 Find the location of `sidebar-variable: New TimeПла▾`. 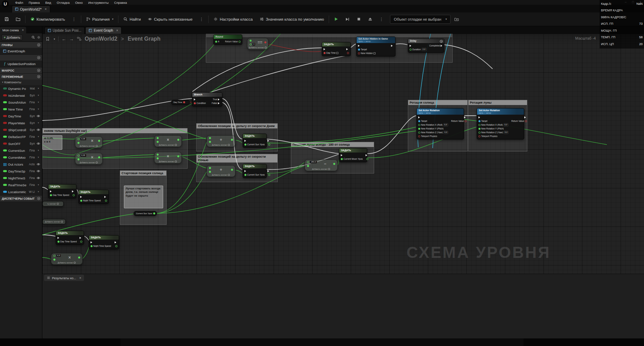

sidebar-variable: New TimeПла▾ is located at coordinates (21, 109).